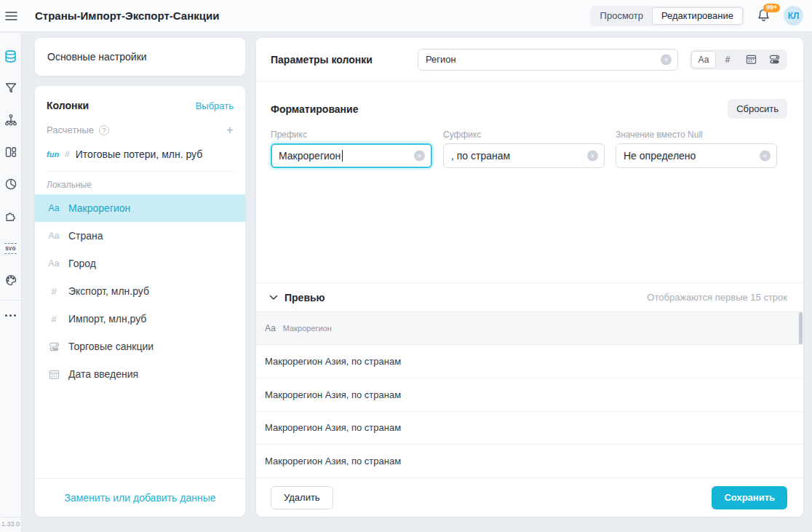 The image size is (812, 532). What do you see at coordinates (529, 109) in the screenshot?
I see `formatting-header: Форматирование Сбросить` at bounding box center [529, 109].